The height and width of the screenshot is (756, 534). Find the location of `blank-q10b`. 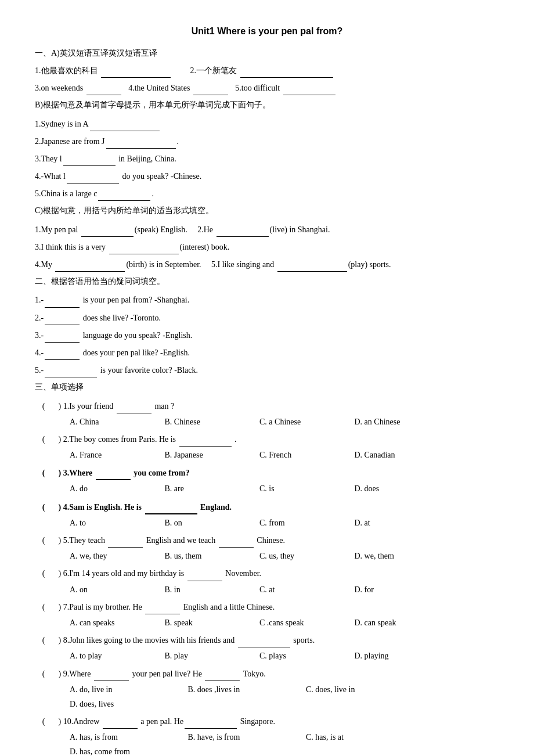

blank-q10b is located at coordinates (211, 721).